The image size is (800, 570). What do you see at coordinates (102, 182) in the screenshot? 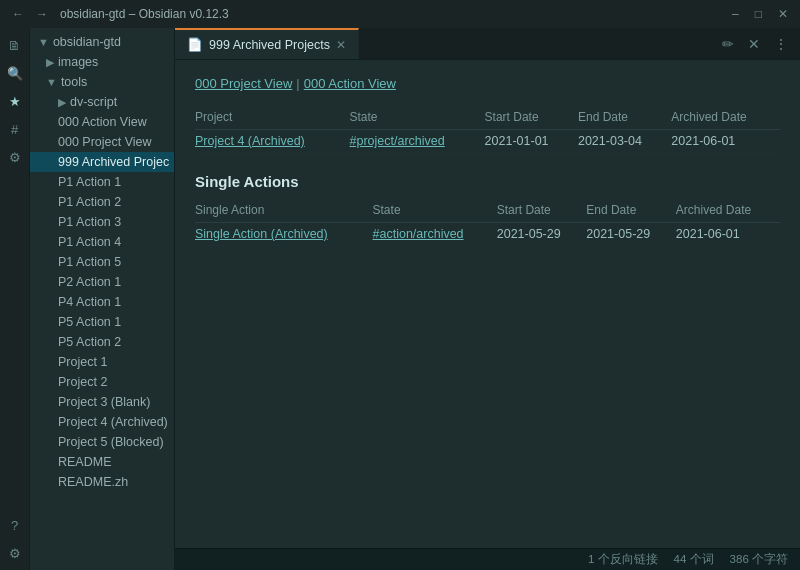
I see `sidebar-item-p1-action1: P1 Action 1` at bounding box center [102, 182].